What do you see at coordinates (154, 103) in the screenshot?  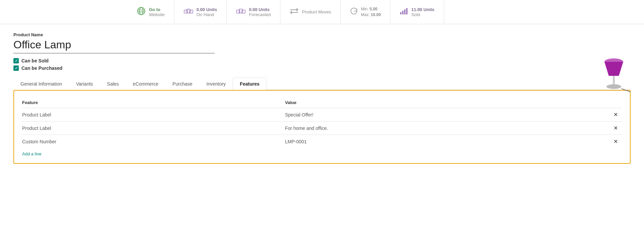 I see `col-feature-header: Feature` at bounding box center [154, 103].